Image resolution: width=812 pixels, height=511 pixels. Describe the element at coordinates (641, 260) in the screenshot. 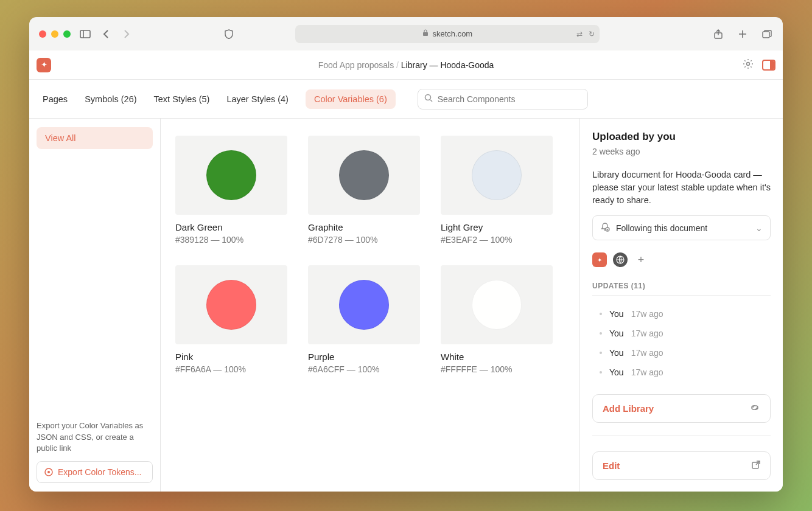

I see `add-member-button: +` at that location.